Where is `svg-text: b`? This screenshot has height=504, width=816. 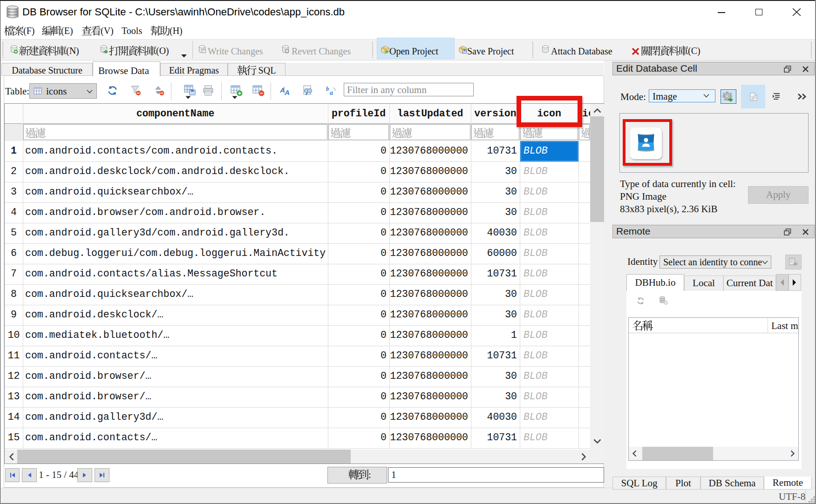
svg-text: b is located at coordinates (328, 88).